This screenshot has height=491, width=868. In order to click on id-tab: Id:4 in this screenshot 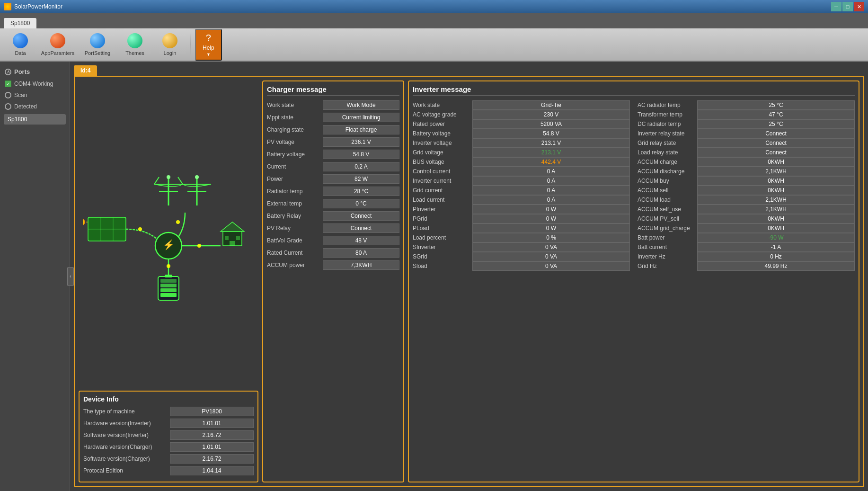, I will do `click(85, 71)`.